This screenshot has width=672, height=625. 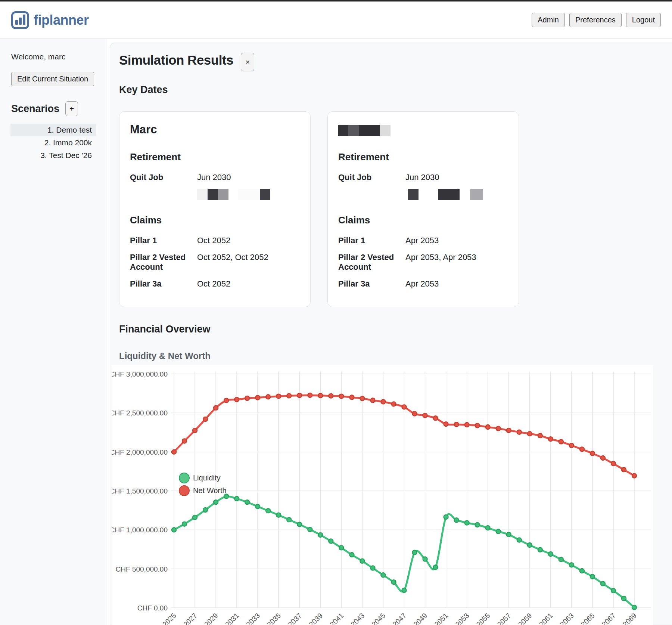 I want to click on svg-text: 2043, so click(x=358, y=618).